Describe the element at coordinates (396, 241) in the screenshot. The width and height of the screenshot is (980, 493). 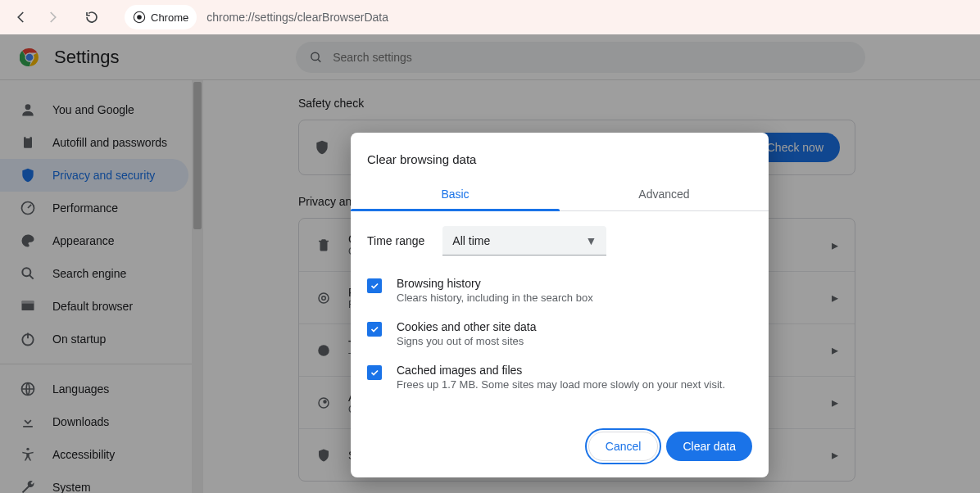
I see `time-range-label: Time range` at that location.